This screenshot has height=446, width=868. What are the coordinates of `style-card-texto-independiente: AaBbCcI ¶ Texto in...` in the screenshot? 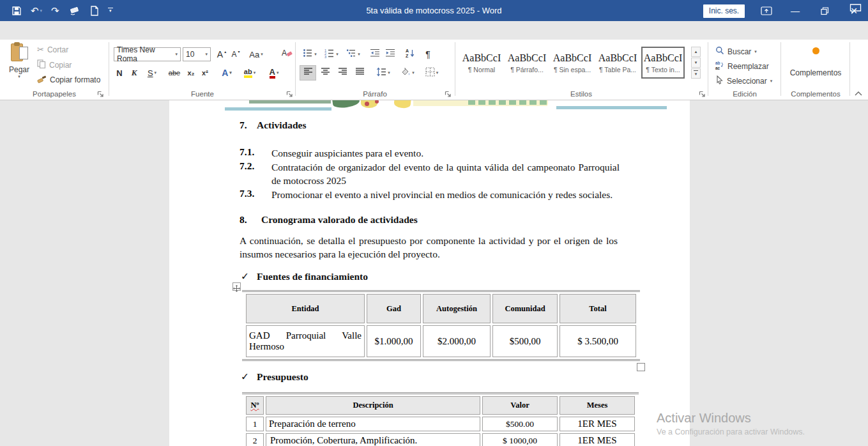 It's located at (663, 63).